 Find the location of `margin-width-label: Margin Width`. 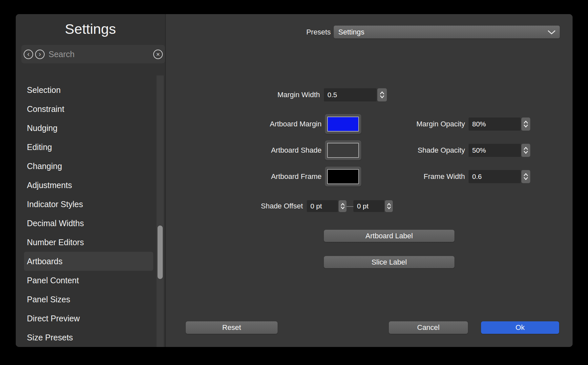

margin-width-label: Margin Width is located at coordinates (271, 95).